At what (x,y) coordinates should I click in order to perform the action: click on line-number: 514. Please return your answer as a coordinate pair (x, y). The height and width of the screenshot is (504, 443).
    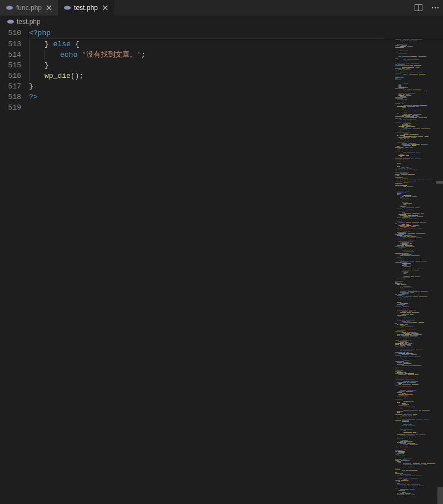
    Looking at the image, I should click on (11, 55).